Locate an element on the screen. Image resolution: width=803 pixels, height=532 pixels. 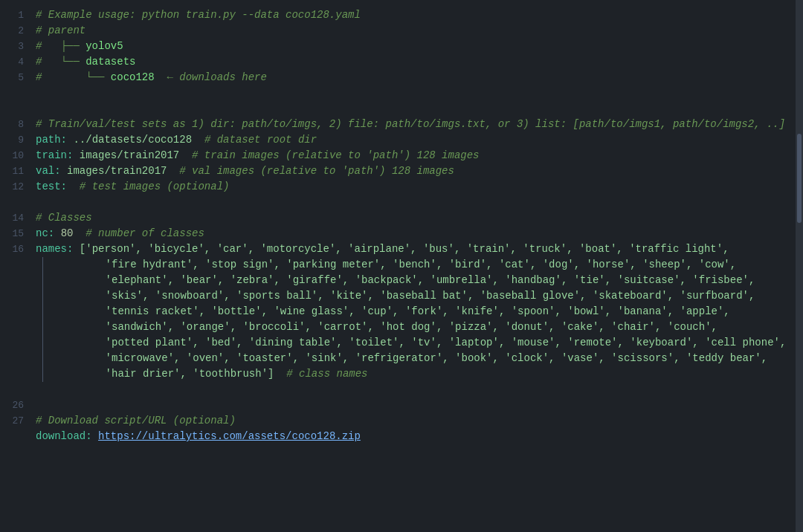
names-values-7: 'potted plant', 'bed', 'dining table', '… is located at coordinates (418, 343).